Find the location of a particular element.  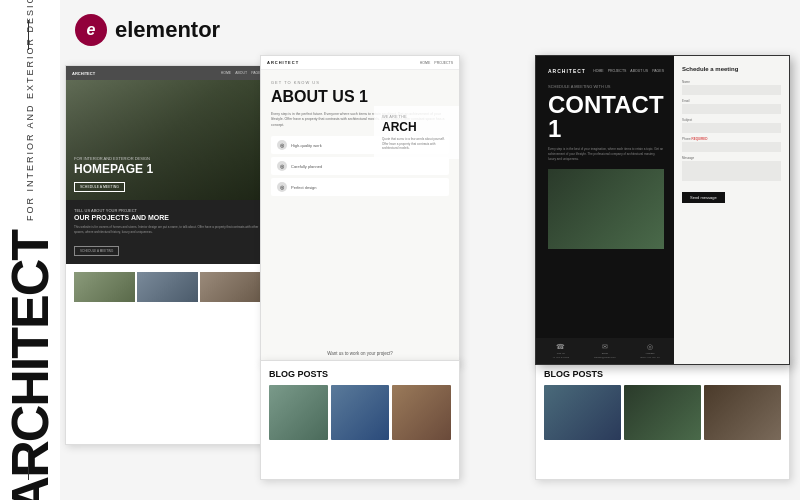

feature-item-3: ◎ Perfect design is located at coordinates (360, 187).